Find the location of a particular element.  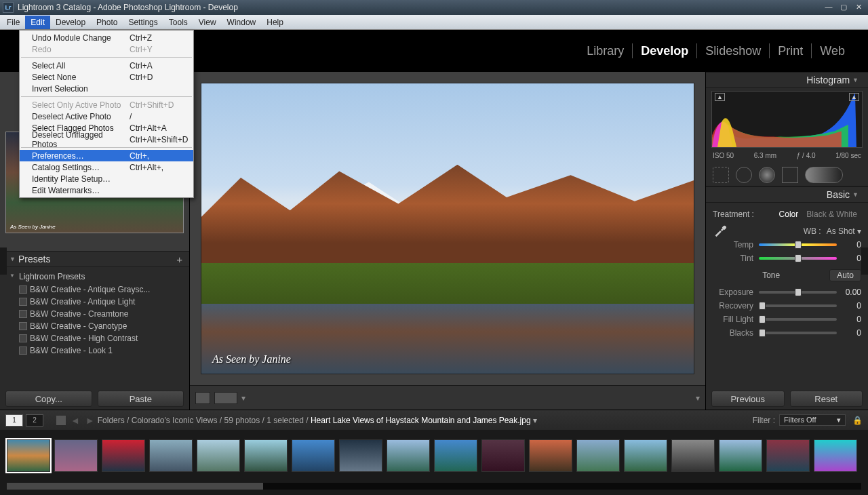

filter-select: Filters Off▾ is located at coordinates (812, 420).